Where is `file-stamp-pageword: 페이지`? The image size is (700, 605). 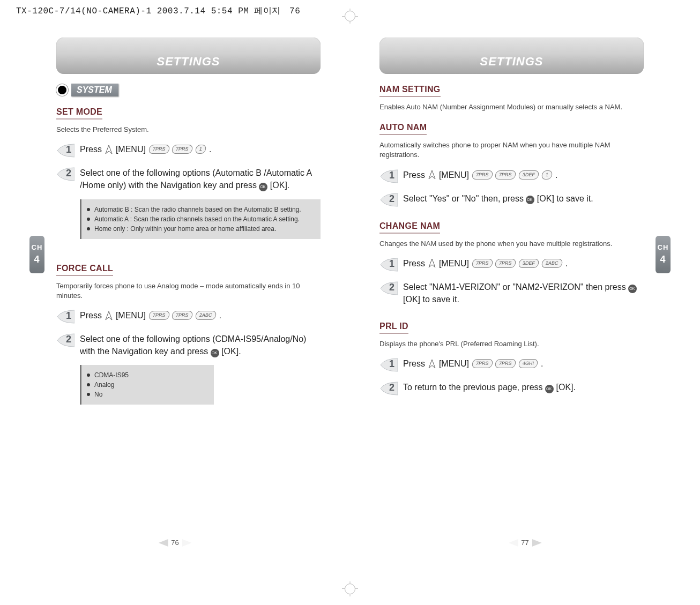
file-stamp-pageword: 페이지 is located at coordinates (267, 11).